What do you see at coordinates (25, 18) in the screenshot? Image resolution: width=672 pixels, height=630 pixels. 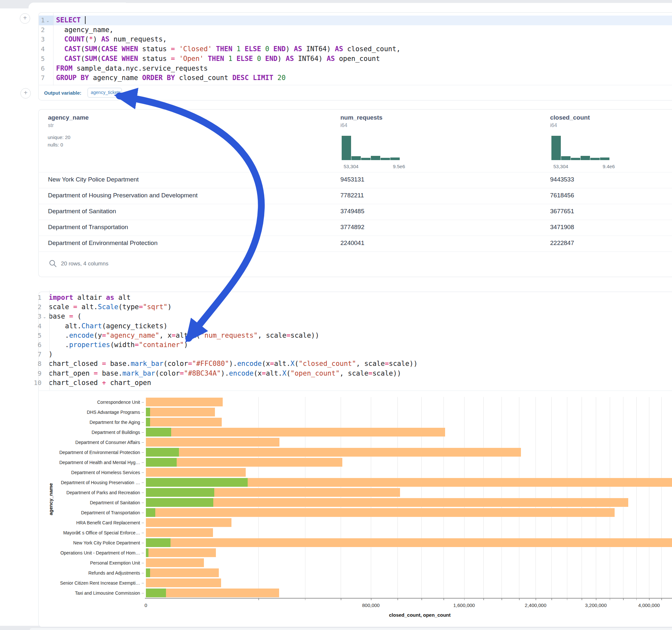 I see `add-cell-button-top: +` at bounding box center [25, 18].